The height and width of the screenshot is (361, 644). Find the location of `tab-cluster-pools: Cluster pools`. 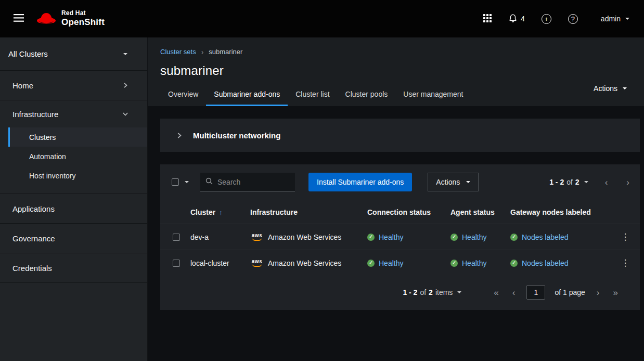

tab-cluster-pools: Cluster pools is located at coordinates (367, 96).